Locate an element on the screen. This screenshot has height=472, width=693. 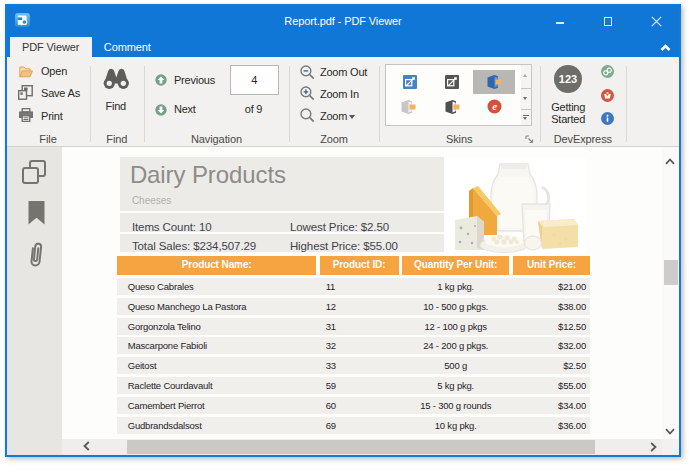
svg-text: 123 is located at coordinates (568, 79).